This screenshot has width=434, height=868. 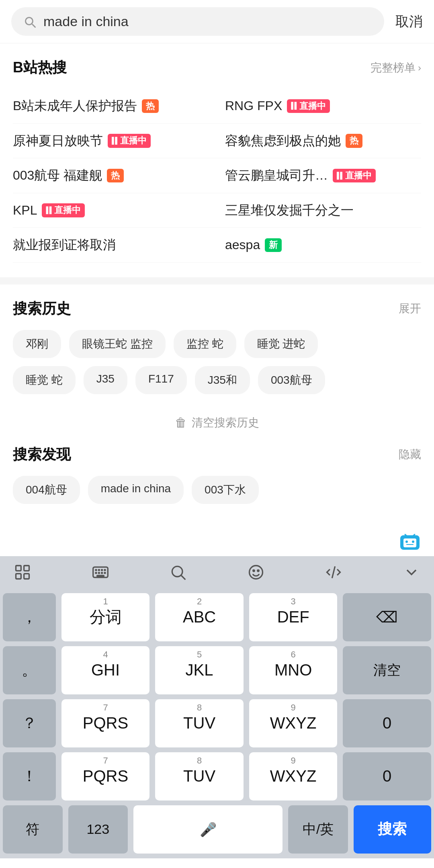 What do you see at coordinates (293, 776) in the screenshot?
I see `key-9b-wxyz: 9 WXYZ` at bounding box center [293, 776].